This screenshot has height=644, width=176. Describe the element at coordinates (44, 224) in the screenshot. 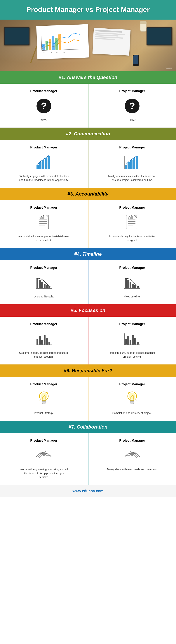

I see `left-col-accountability: Product Manager Accountable for entire p…` at that location.